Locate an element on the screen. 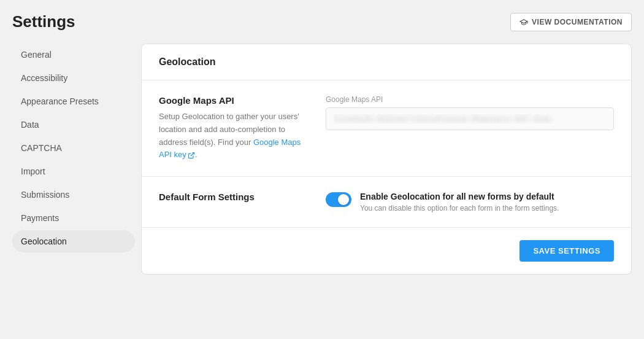 This screenshot has height=339, width=644. save-settings-button: SAVE SETTINGS is located at coordinates (567, 251).